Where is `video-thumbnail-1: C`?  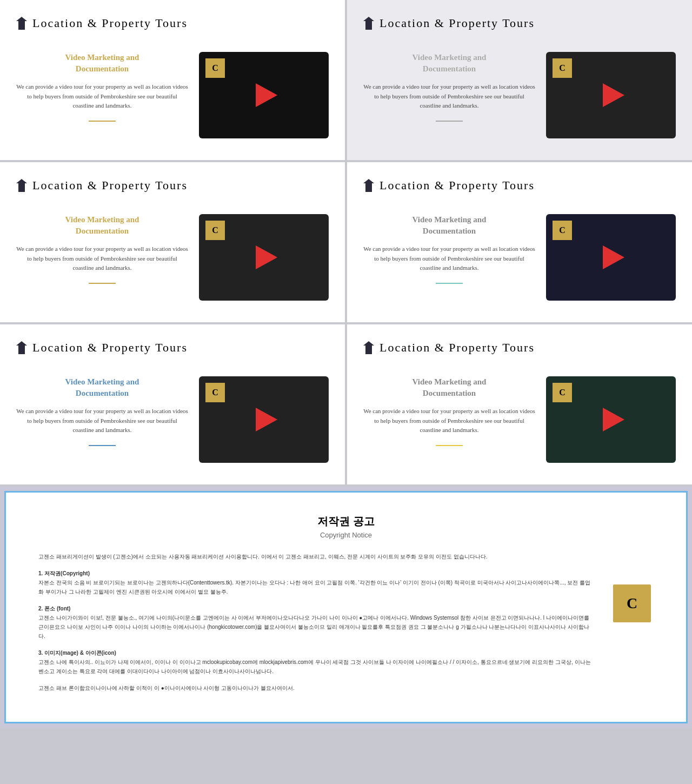
video-thumbnail-1: C is located at coordinates (264, 95).